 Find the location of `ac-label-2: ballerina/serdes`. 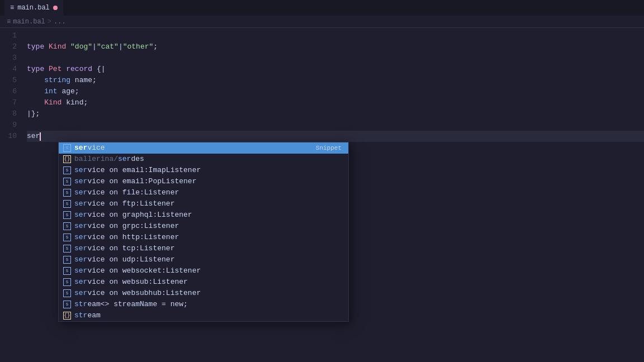

ac-label-2: ballerina/serdes is located at coordinates (209, 159).